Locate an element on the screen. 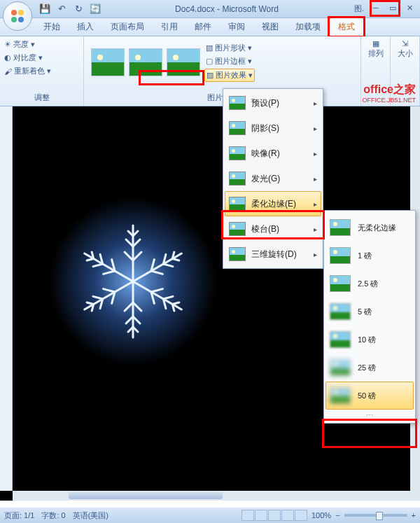 This screenshot has height=523, width=420. tab-insert: 插入 is located at coordinates (85, 27).